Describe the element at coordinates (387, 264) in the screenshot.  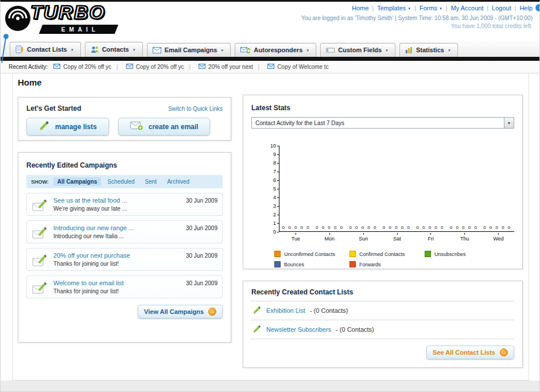
I see `legend-item: Forwards` at that location.